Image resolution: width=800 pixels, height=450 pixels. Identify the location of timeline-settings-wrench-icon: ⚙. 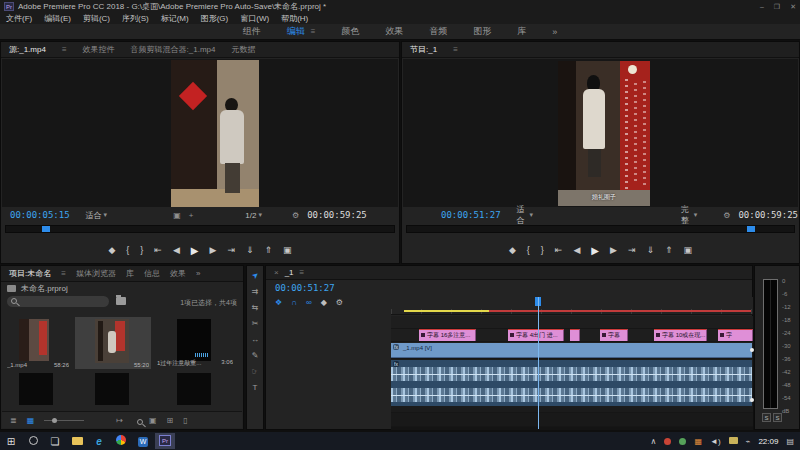
(340, 302).